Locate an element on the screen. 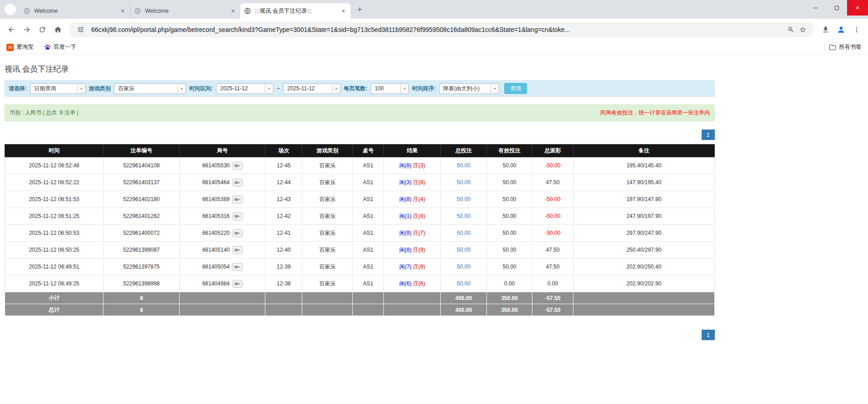 The image size is (868, 404). cell-payout: 47.50 is located at coordinates (553, 182).